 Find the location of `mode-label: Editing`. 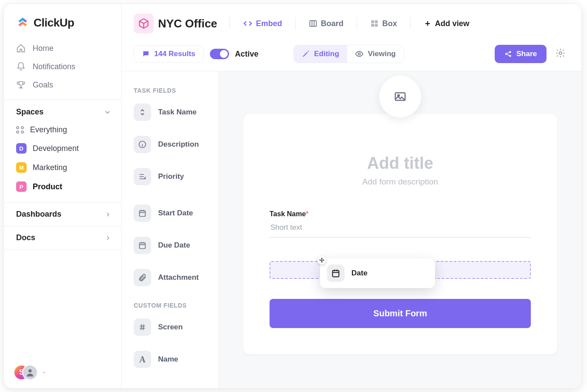

mode-label: Editing is located at coordinates (327, 54).